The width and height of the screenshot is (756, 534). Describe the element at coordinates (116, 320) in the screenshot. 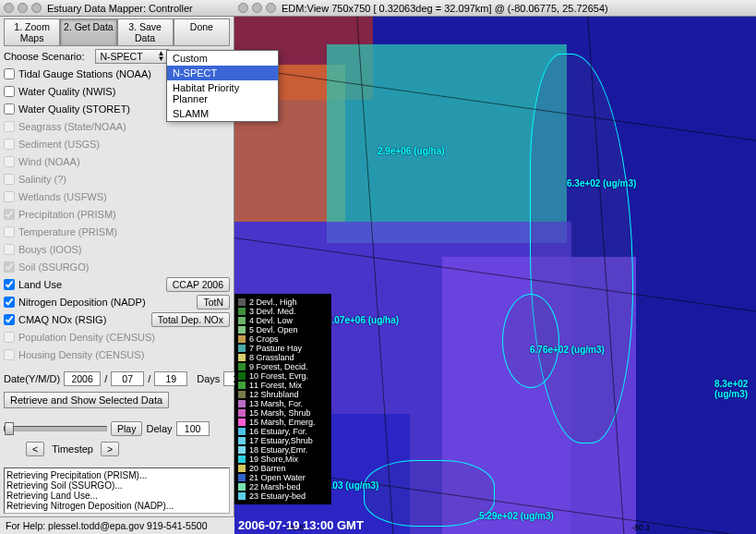

I see `layer-row: CMAQ NOx (RSIG)Total Dep. NOx` at that location.